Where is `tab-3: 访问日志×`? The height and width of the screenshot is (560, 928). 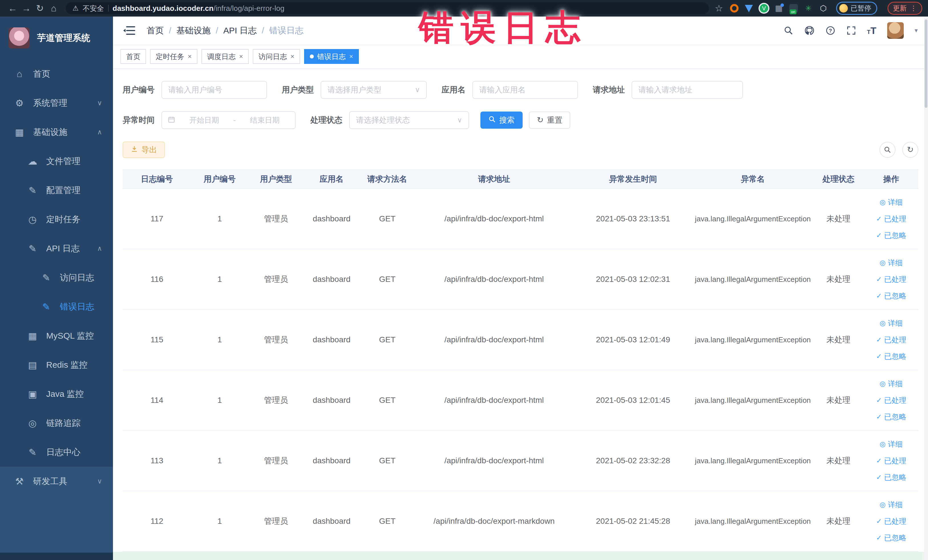
tab-3: 访问日志× is located at coordinates (276, 56).